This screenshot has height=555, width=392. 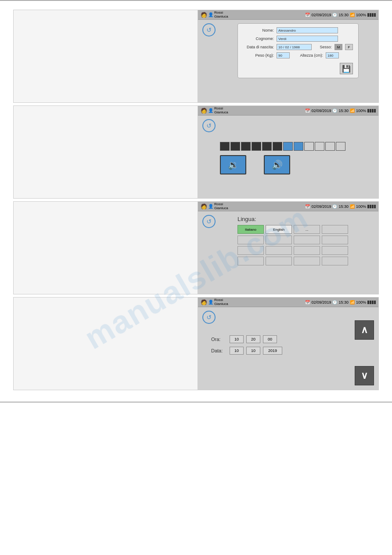 I want to click on lingua-title: Lingua:, so click(x=293, y=219).